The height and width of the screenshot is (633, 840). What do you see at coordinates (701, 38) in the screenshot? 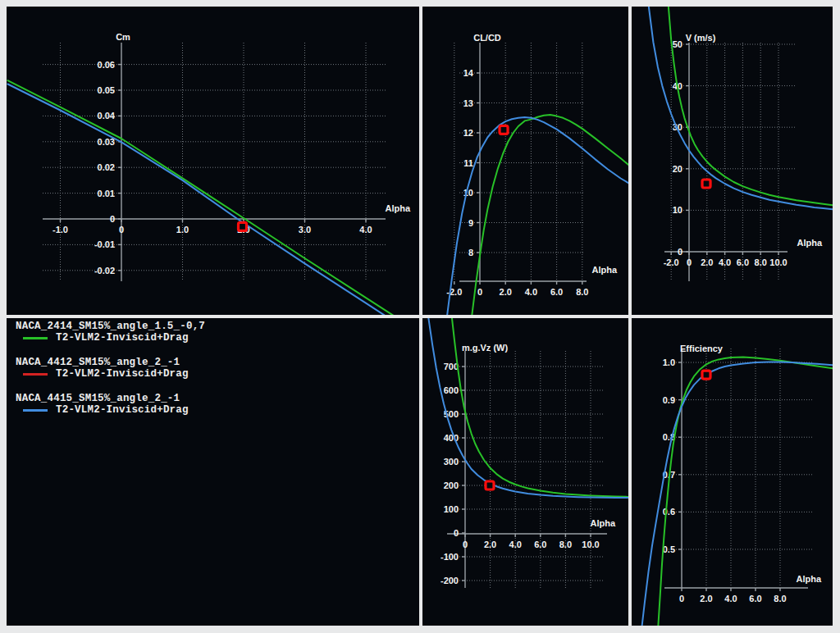
I see `graph-title: V (m/s)` at bounding box center [701, 38].